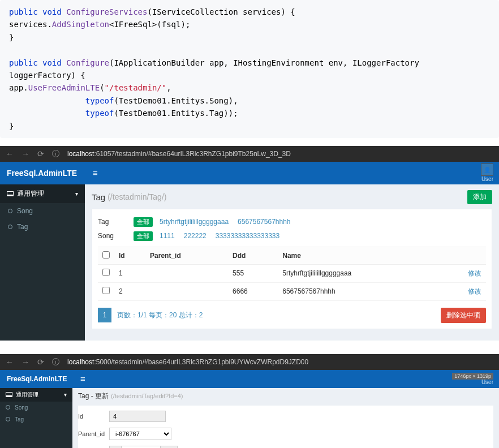  Describe the element at coordinates (475, 379) in the screenshot. I see `header-right: 1746px × 1319p User` at that location.